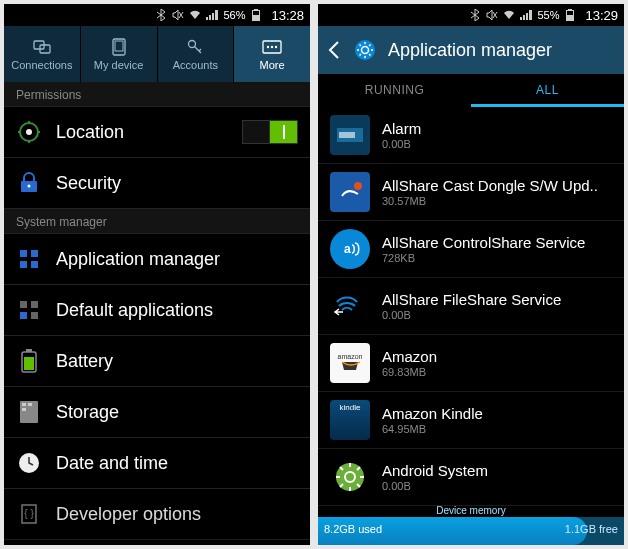 This screenshot has height=549, width=628. What do you see at coordinates (120, 54) in the screenshot?
I see `tab-my-device: My device` at bounding box center [120, 54].